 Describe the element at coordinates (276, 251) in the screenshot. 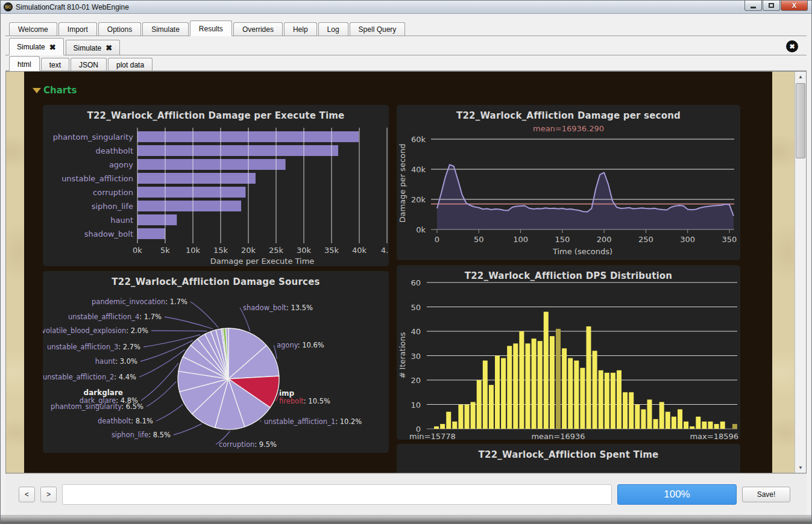

I see `svg-text: 25k` at that location.